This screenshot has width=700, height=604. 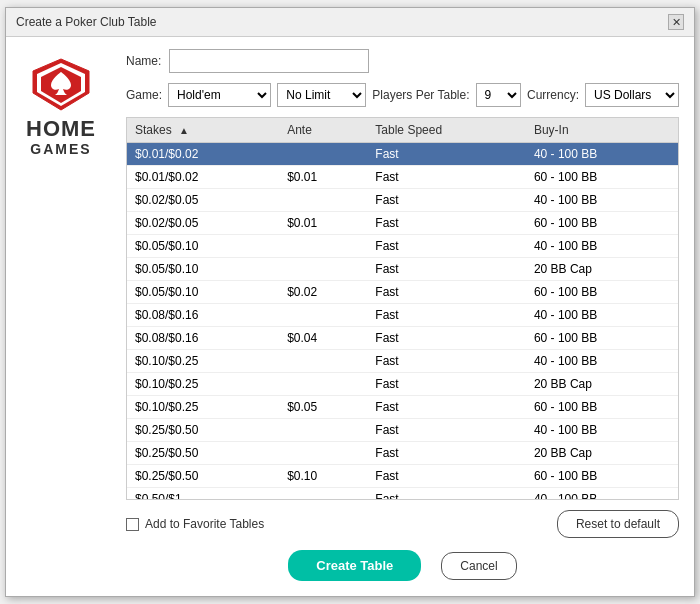 I want to click on table-row: $0.50/$1Fast40 - 100 BB, so click(x=402, y=494).